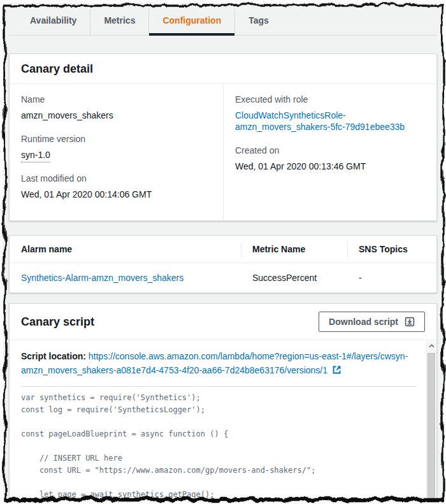  What do you see at coordinates (330, 99) in the screenshot?
I see `executed-with-role-label: Executed with role` at bounding box center [330, 99].